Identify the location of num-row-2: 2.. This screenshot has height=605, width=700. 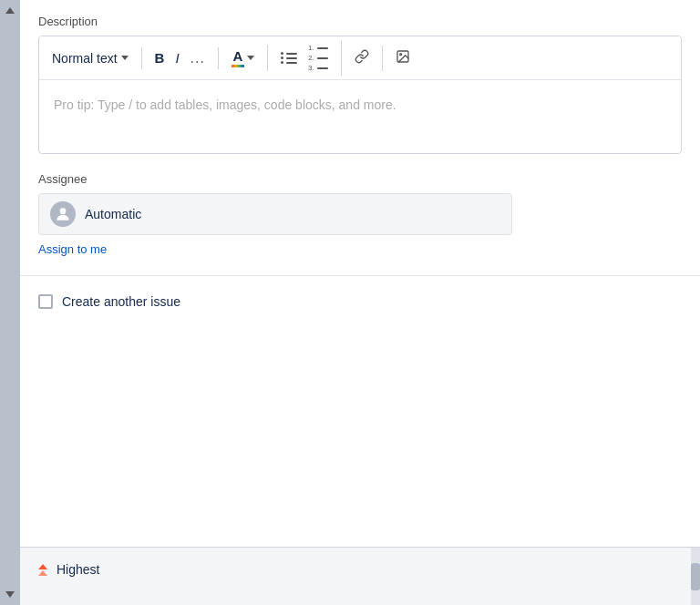
(318, 58).